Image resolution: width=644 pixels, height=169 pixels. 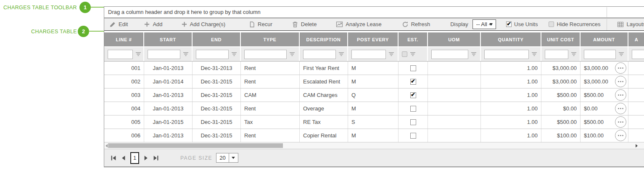 What do you see at coordinates (295, 24) in the screenshot?
I see `trash-icon` at bounding box center [295, 24].